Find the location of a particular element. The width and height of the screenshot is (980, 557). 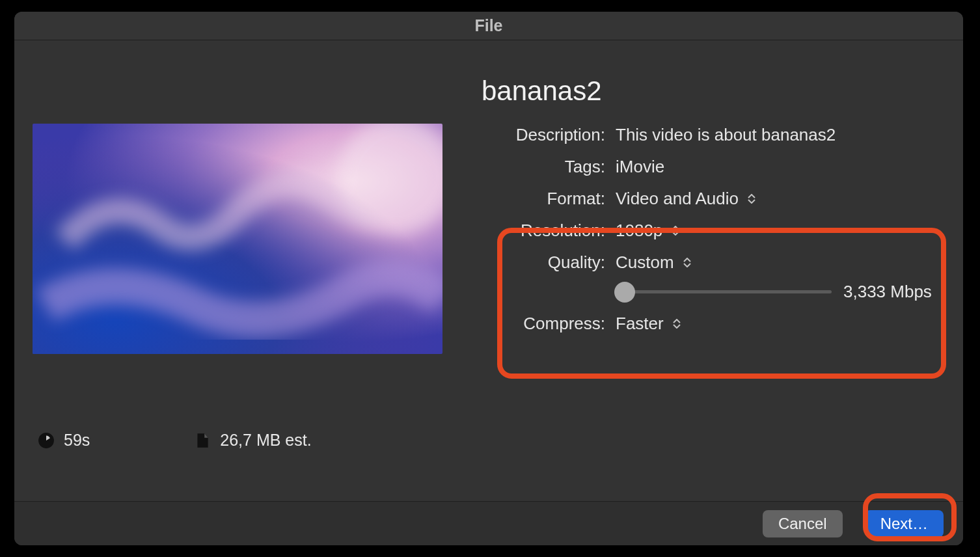

filesize-value: 26,7 MB est. is located at coordinates (265, 440).